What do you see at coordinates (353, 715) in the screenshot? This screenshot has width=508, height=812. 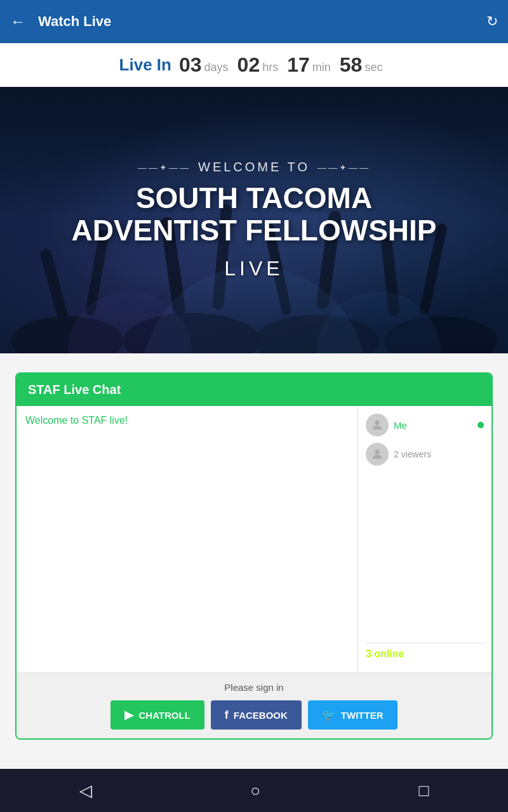 I see `twitter-signin-button: 🐦 TWITTER` at bounding box center [353, 715].